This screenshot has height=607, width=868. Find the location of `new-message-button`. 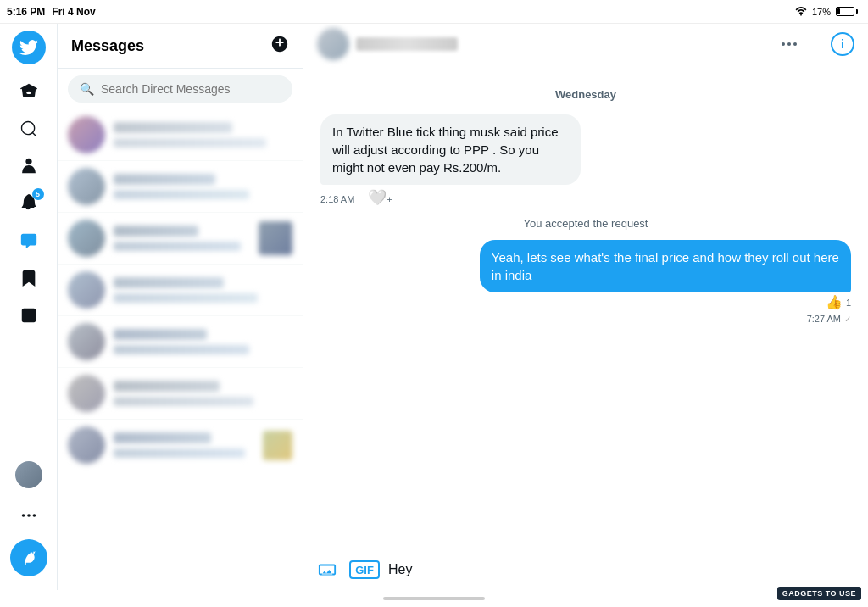

new-message-button is located at coordinates (280, 46).